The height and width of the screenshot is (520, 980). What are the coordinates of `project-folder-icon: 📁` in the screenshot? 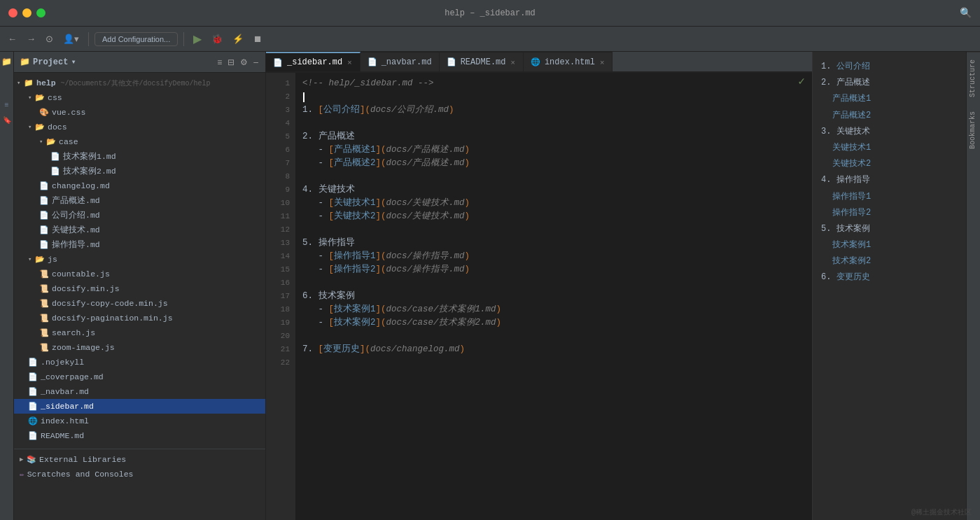 It's located at (29, 83).